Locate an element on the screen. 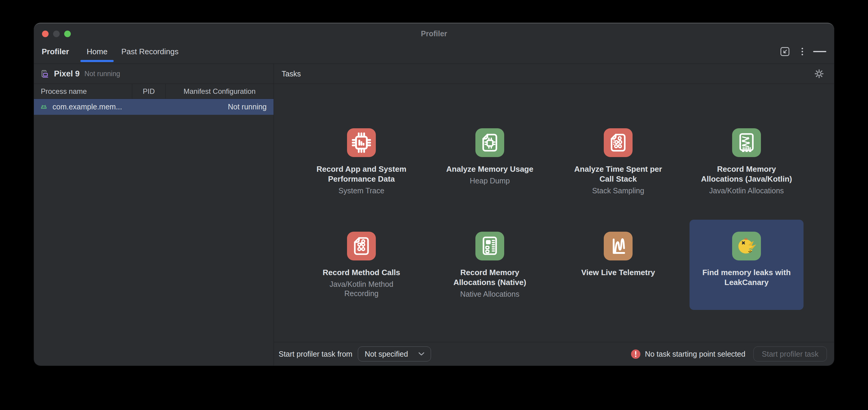  leakcanary-bird-icon is located at coordinates (747, 246).